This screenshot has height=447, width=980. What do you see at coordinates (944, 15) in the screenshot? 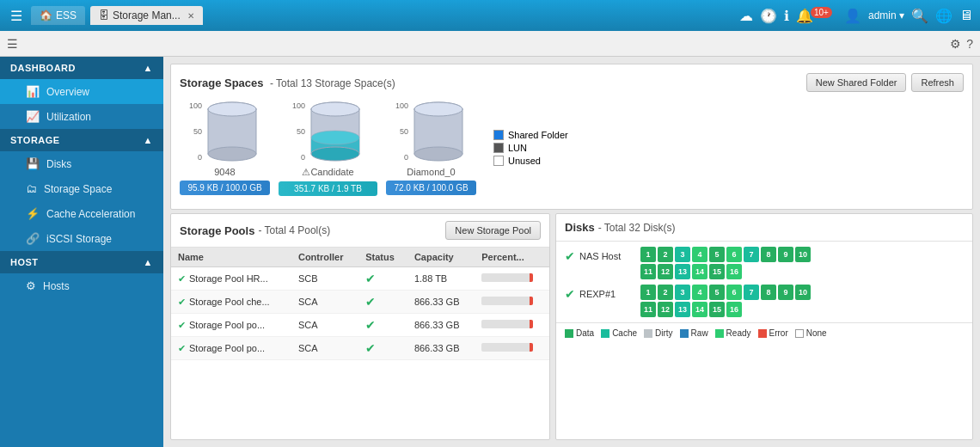
I see `globe-icon: 🌐` at bounding box center [944, 15].